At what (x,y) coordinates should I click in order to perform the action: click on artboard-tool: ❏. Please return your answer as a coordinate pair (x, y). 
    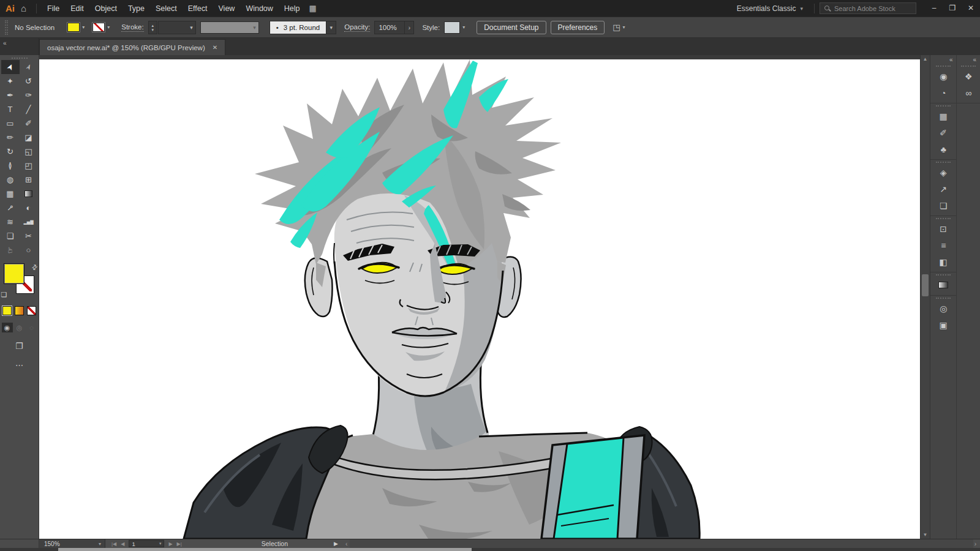
    Looking at the image, I should click on (10, 236).